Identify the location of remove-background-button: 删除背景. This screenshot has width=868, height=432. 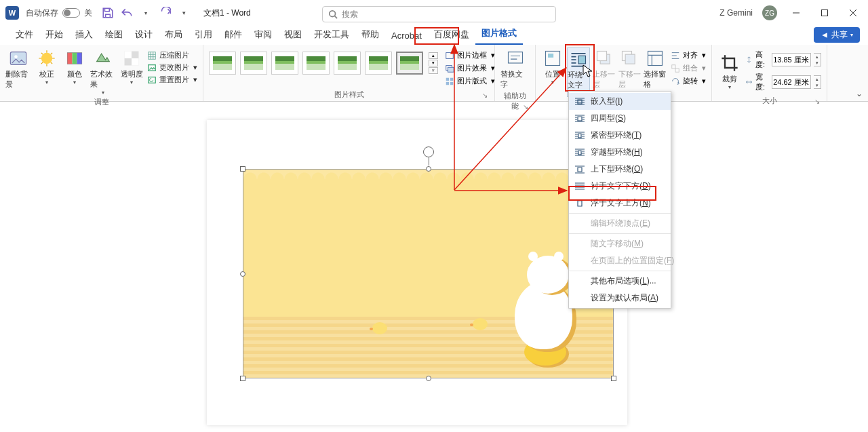
(18, 68).